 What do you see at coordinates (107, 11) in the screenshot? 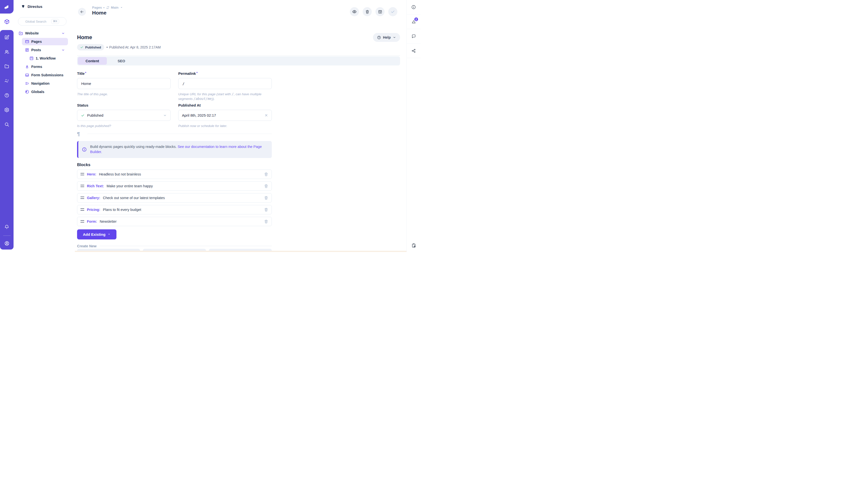
I see `breadcrumb: Pages • Main Home` at bounding box center [107, 11].